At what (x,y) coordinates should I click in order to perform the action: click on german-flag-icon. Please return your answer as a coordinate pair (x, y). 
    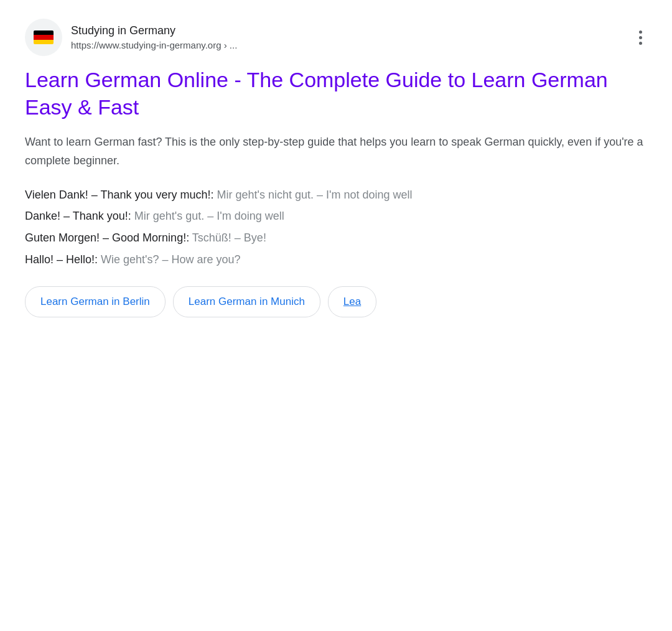
    Looking at the image, I should click on (44, 37).